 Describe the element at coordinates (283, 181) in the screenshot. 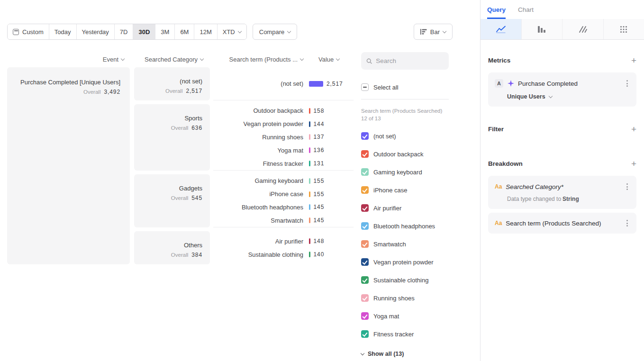

I see `table-row: Gaming keyboard 155` at that location.